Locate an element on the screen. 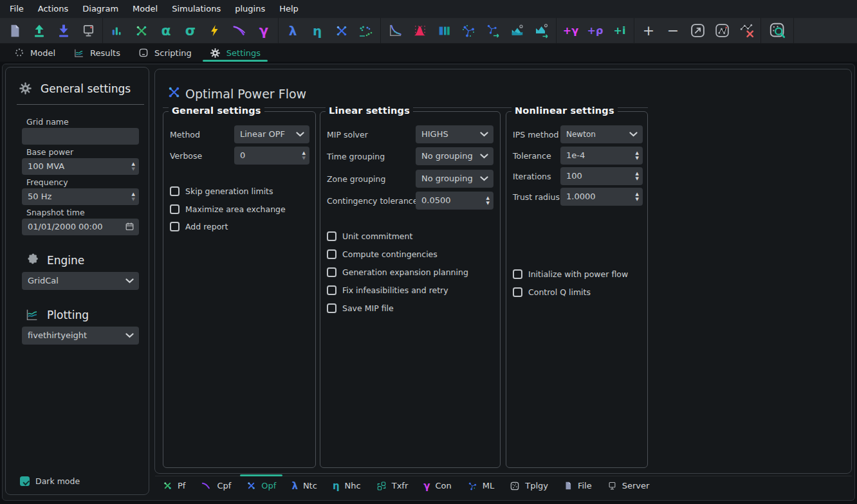 This screenshot has height=504, width=857. menu-help: Help is located at coordinates (289, 9).